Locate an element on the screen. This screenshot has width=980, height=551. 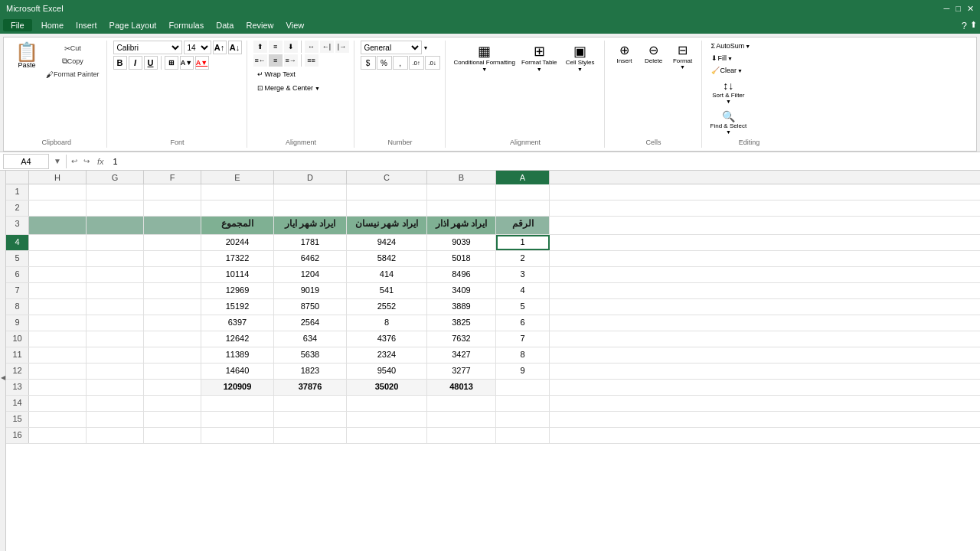
cell-F9 is located at coordinates (173, 323).